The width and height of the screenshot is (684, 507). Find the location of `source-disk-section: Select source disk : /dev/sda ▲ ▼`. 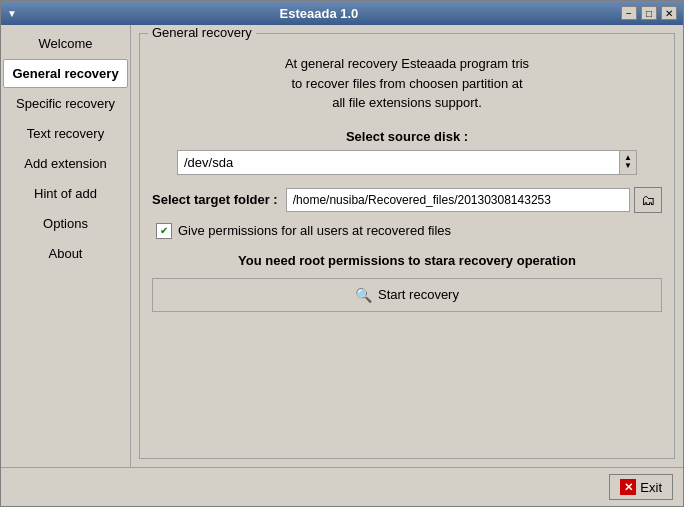

source-disk-section: Select source disk : /dev/sda ▲ ▼ is located at coordinates (407, 152).